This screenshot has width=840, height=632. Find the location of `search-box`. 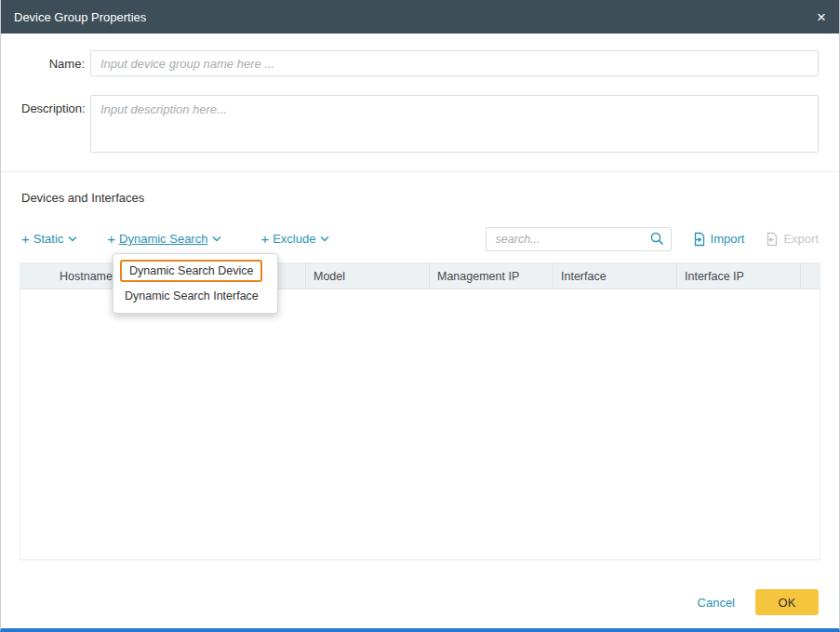

search-box is located at coordinates (579, 239).